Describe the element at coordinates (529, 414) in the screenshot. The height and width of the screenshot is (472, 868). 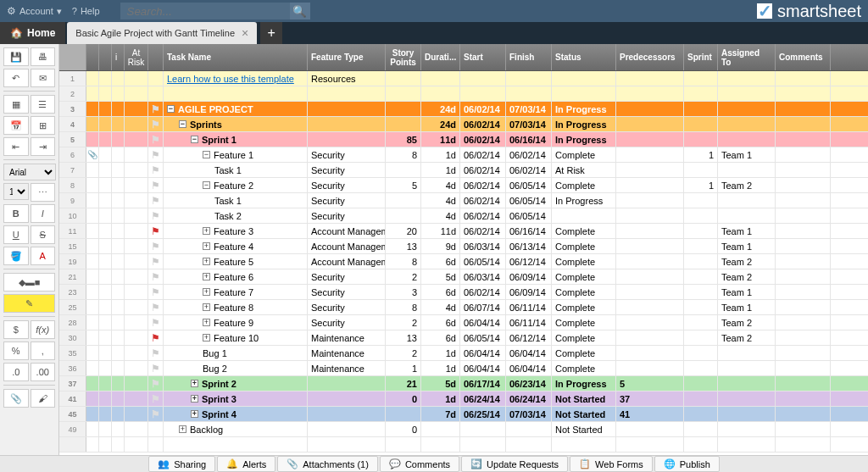
I see `cell-finish: 07/03/14` at that location.